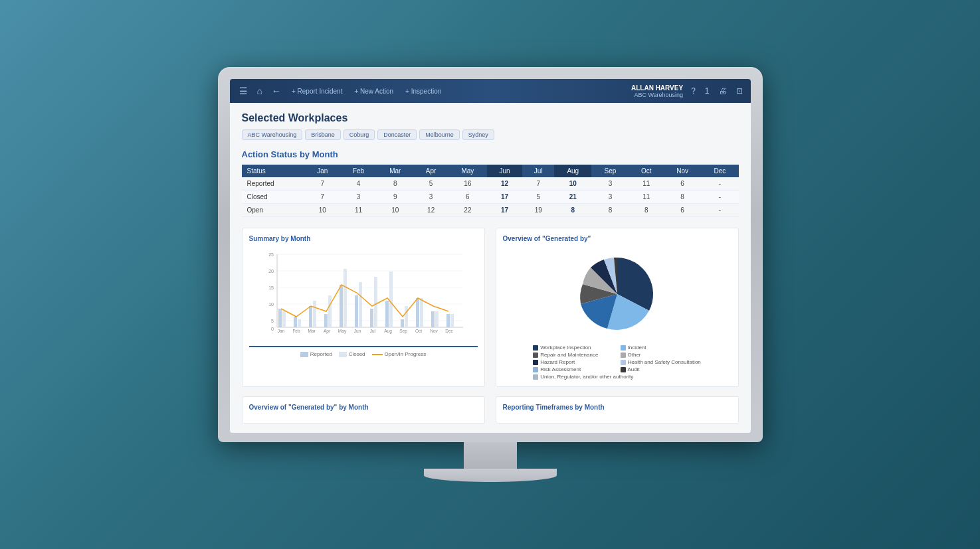 The image size is (980, 549). What do you see at coordinates (276, 91) in the screenshot?
I see `back-icon: ←` at bounding box center [276, 91].